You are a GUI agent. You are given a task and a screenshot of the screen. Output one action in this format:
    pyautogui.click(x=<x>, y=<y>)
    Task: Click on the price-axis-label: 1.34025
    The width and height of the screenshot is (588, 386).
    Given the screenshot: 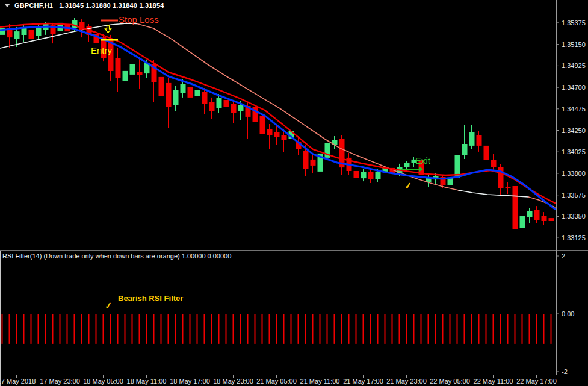 What is the action you would take?
    pyautogui.click(x=574, y=152)
    